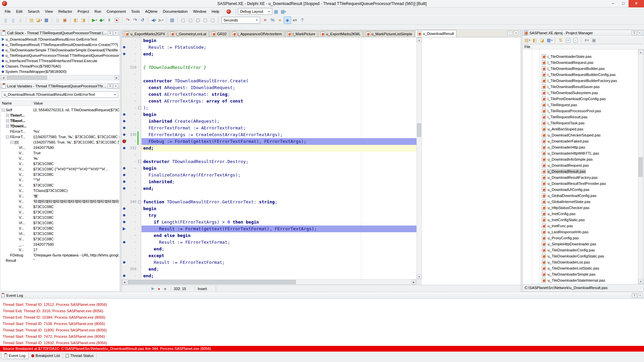 This screenshot has width=644, height=362. Describe the element at coordinates (580, 214) in the screenshot. I see `project-file-item: u_InetConfig.pas` at that location.